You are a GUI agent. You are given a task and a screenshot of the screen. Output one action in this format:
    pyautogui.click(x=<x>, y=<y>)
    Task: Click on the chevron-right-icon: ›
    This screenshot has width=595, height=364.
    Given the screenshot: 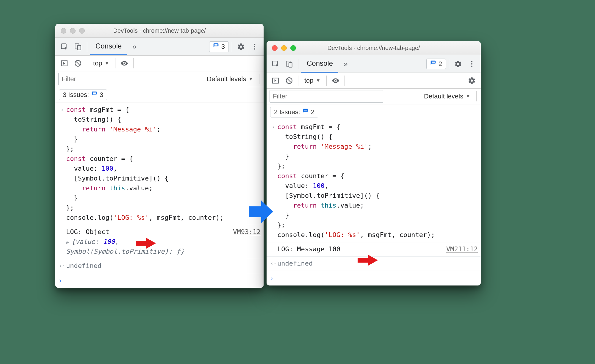 What is the action you would take?
    pyautogui.click(x=62, y=164)
    